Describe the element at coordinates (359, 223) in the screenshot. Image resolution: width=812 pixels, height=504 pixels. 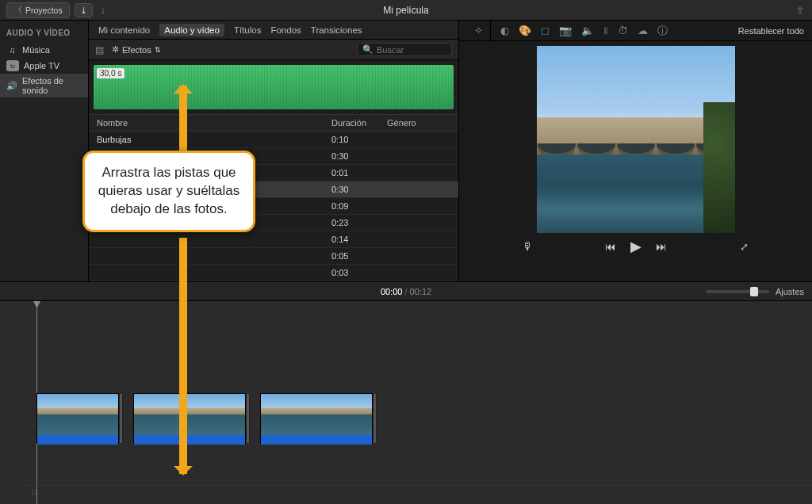
I see `row-duration: 0:23` at that location.